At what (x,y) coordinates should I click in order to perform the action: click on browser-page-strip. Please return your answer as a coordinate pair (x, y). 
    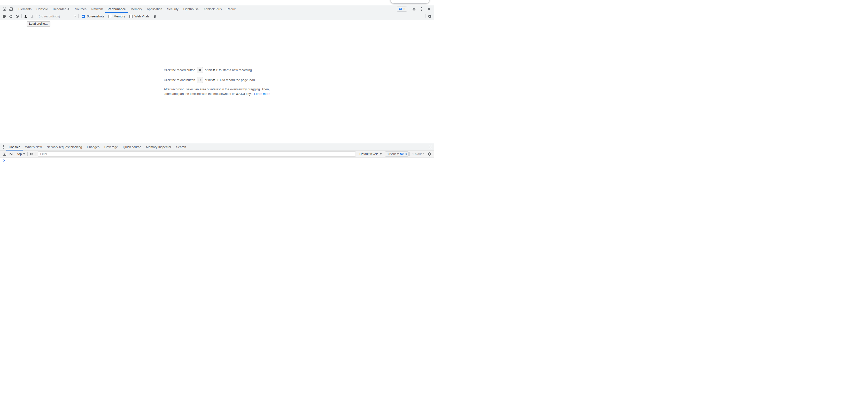
    Looking at the image, I should click on (217, 3).